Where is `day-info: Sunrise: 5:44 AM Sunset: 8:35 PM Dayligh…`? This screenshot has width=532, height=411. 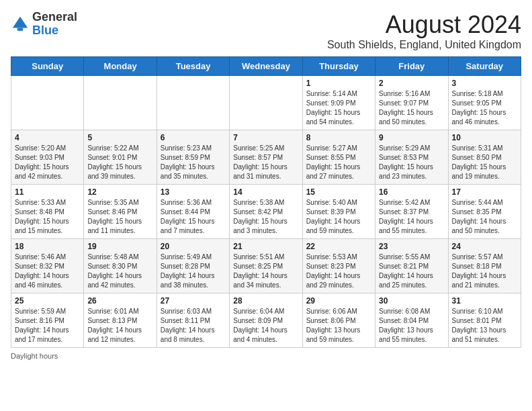
day-info: Sunrise: 5:44 AM Sunset: 8:35 PM Dayligh… is located at coordinates (485, 217).